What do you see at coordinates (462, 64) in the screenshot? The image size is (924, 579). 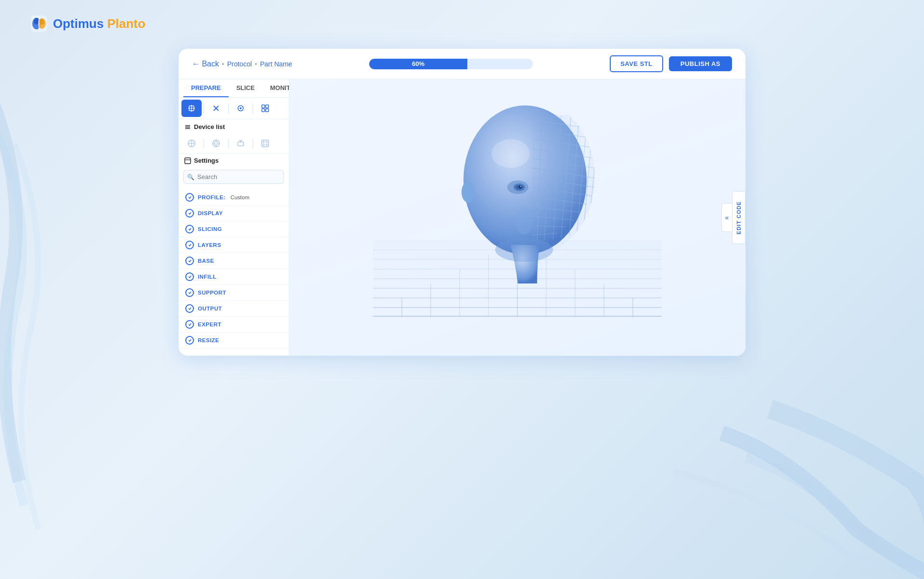 I see `card-topbar: ← Back • Protocol • Part Name 60% SAVE S…` at bounding box center [462, 64].